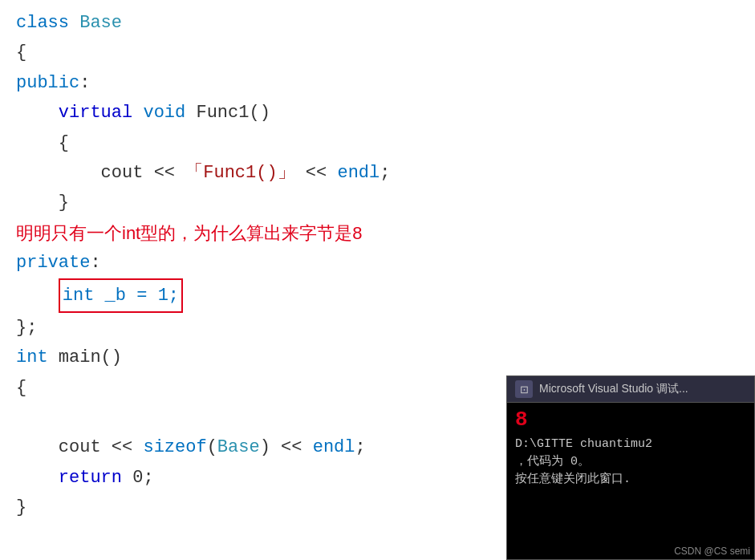 The image size is (755, 560). What do you see at coordinates (377, 202) in the screenshot?
I see `code-line-7: }` at bounding box center [377, 202].